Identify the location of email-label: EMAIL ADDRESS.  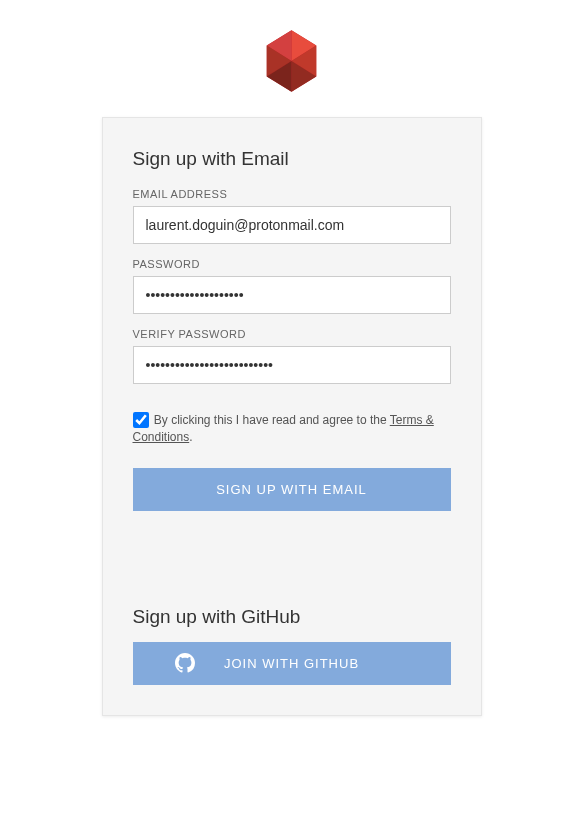
(292, 194).